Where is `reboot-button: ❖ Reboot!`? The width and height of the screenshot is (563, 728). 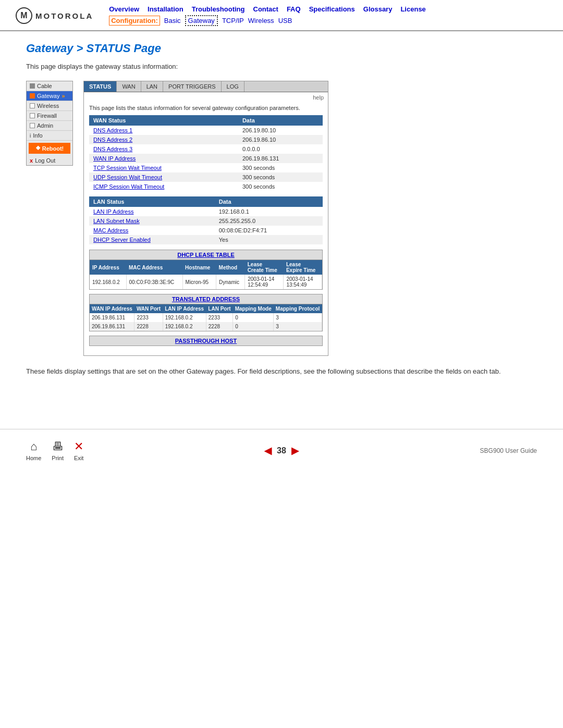 reboot-button: ❖ Reboot! is located at coordinates (50, 148).